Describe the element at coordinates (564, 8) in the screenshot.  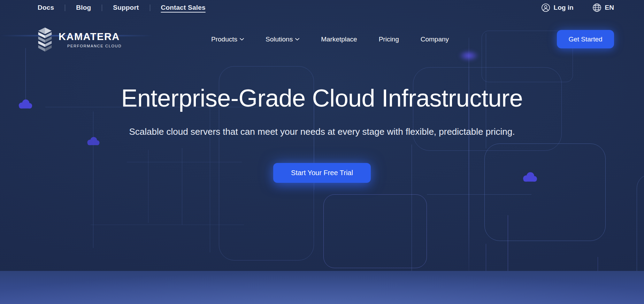
I see `login-label: Log in` at that location.